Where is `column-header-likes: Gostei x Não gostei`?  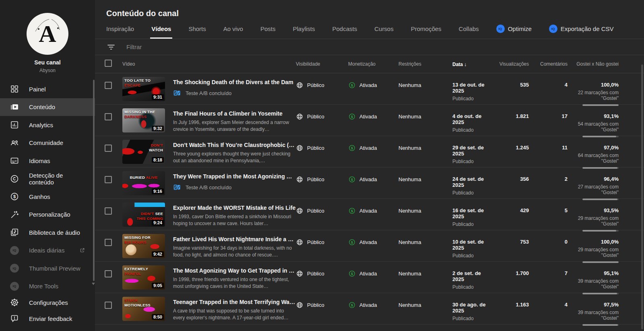
column-header-likes: Gostei x Não gostei is located at coordinates (593, 64).